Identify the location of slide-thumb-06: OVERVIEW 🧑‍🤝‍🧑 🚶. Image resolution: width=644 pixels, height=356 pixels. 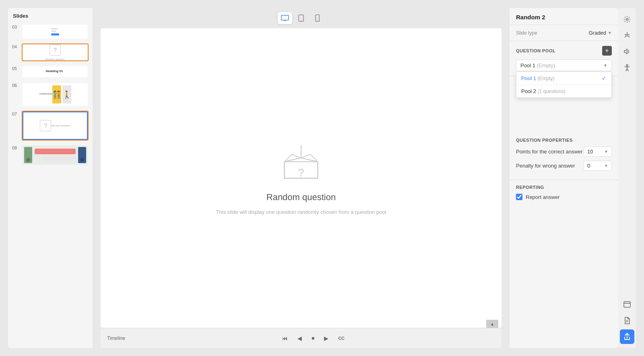
(55, 94).